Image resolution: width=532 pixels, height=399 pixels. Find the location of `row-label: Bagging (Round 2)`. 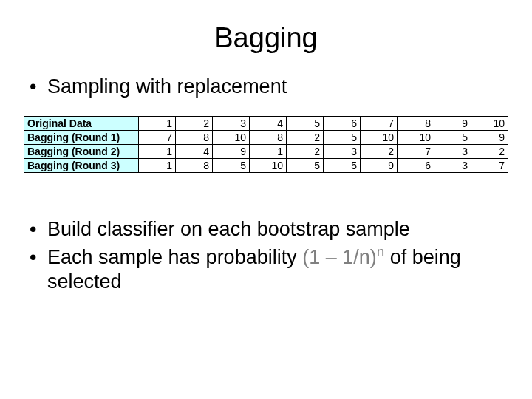

row-label: Bagging (Round 2) is located at coordinates (81, 151).